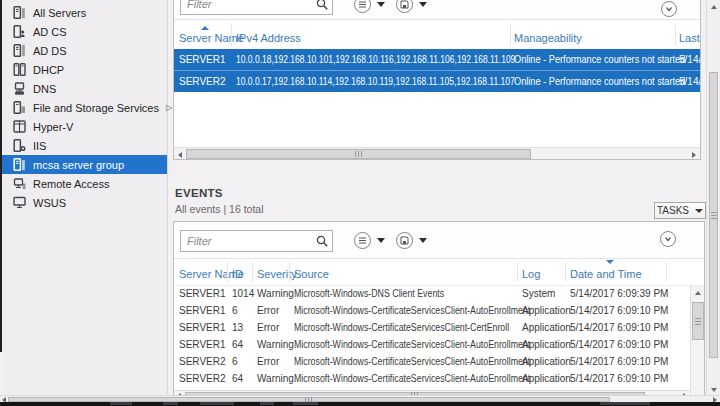 This screenshot has width=720, height=406. I want to click on events-filter-input, so click(256, 241).